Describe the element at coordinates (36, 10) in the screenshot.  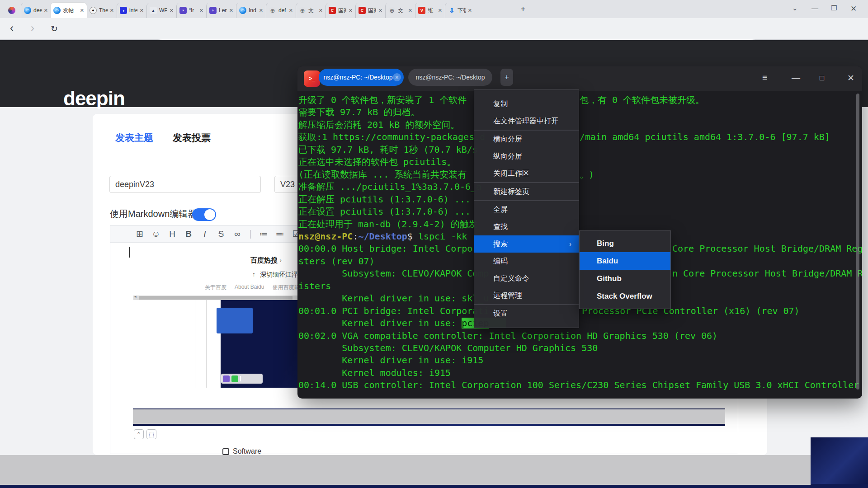
I see `browser-tab: dee✕` at that location.